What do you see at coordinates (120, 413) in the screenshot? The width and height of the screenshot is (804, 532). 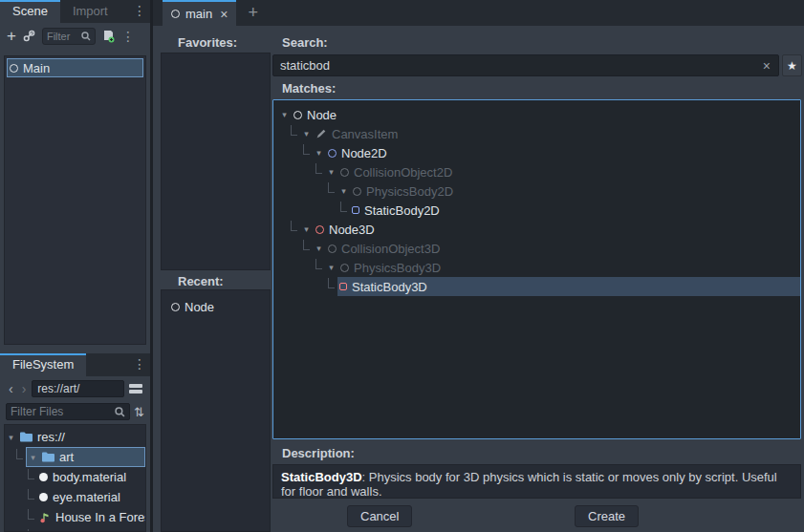 I see `search-icon` at bounding box center [120, 413].